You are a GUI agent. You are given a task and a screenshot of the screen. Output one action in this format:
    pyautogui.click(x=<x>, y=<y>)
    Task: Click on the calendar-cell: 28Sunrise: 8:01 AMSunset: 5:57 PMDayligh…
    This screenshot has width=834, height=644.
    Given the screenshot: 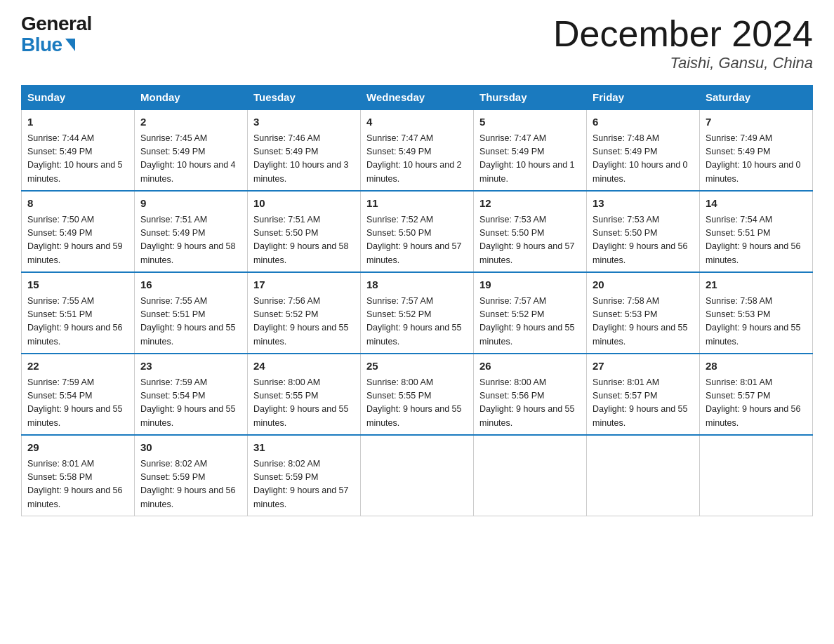 What is the action you would take?
    pyautogui.click(x=757, y=394)
    